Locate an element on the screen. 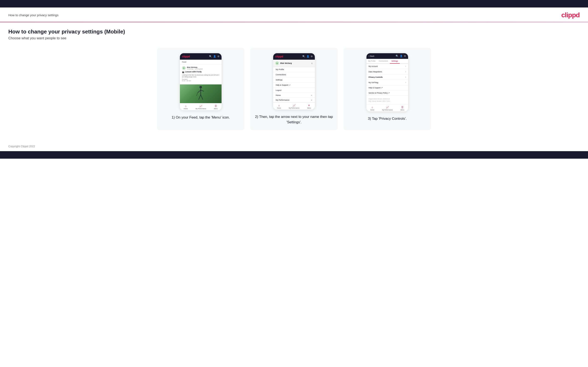  performance-icon-3: 📈 is located at coordinates (387, 107).